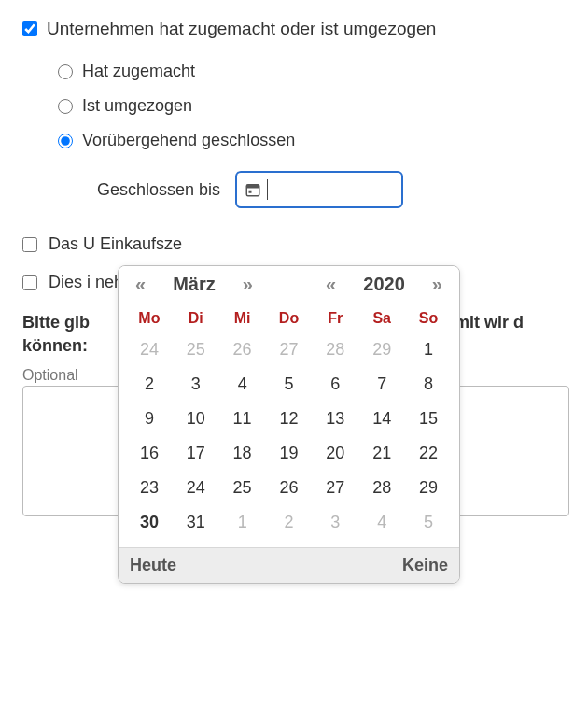 This screenshot has width=588, height=706. I want to click on moved-radio-label: Ist umgezogen, so click(137, 106).